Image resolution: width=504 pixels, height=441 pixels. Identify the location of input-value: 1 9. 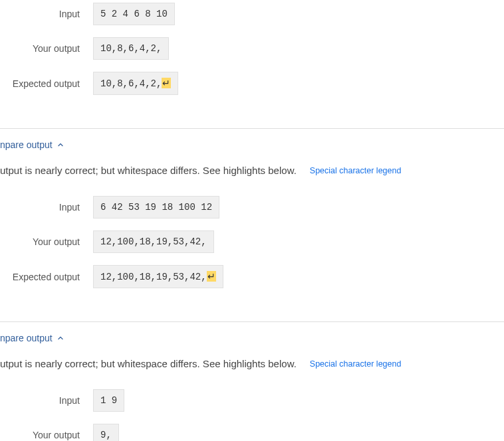
(109, 400).